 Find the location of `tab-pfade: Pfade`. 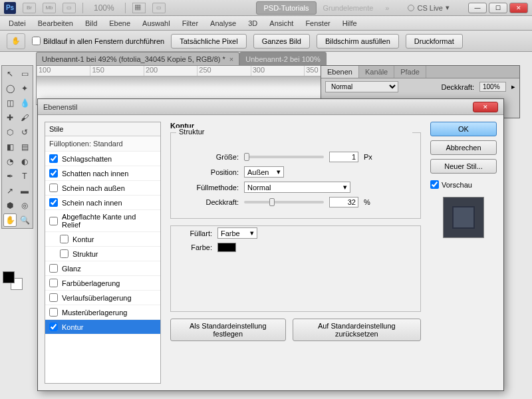

tab-pfade: Pfade is located at coordinates (410, 72).